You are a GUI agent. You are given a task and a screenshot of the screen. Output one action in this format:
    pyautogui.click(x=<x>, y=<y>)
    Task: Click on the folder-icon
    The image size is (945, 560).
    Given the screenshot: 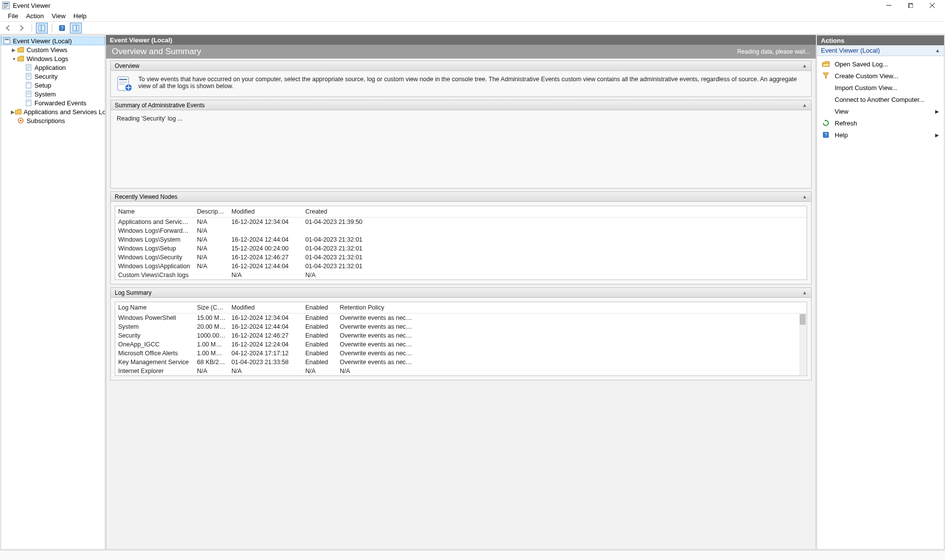 What is the action you would take?
    pyautogui.click(x=21, y=59)
    